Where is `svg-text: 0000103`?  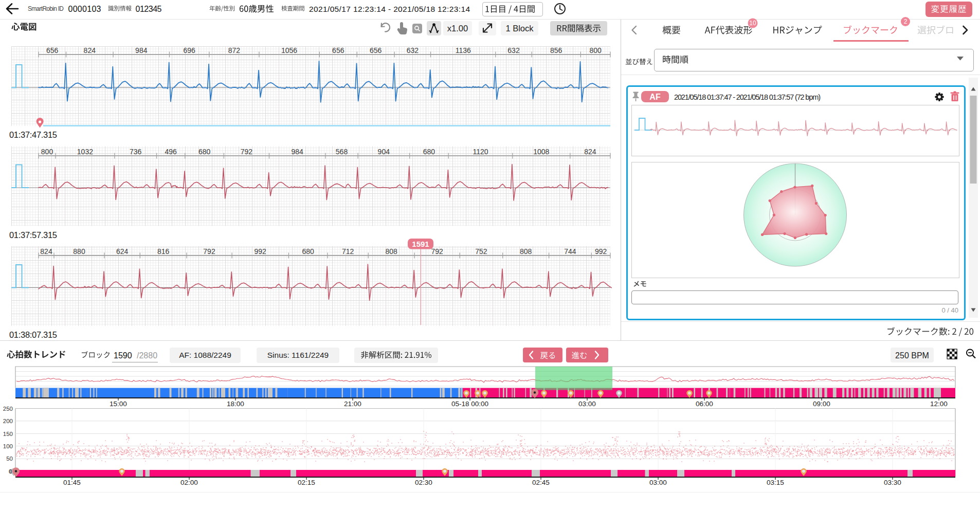
svg-text: 0000103 is located at coordinates (85, 9).